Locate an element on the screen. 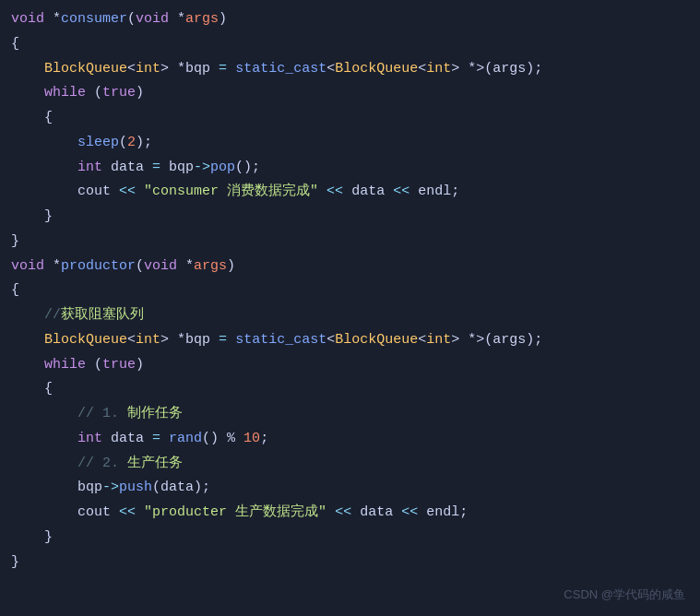 This screenshot has width=700, height=616. type-int: int is located at coordinates (148, 68).